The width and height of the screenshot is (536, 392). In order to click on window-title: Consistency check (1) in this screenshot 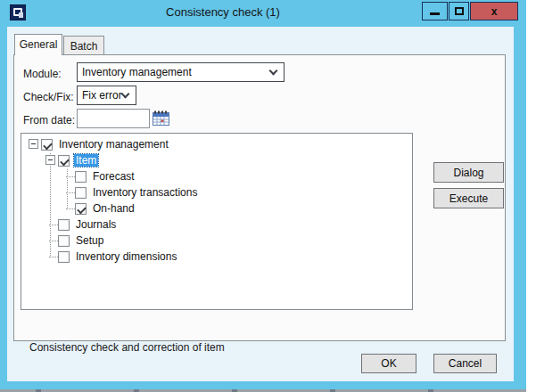, I will do `click(223, 12)`.